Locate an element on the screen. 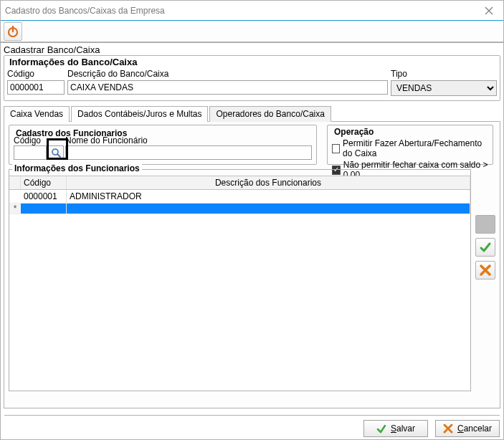  grid-header: Código Descrição dos Funcionarios is located at coordinates (239, 183).